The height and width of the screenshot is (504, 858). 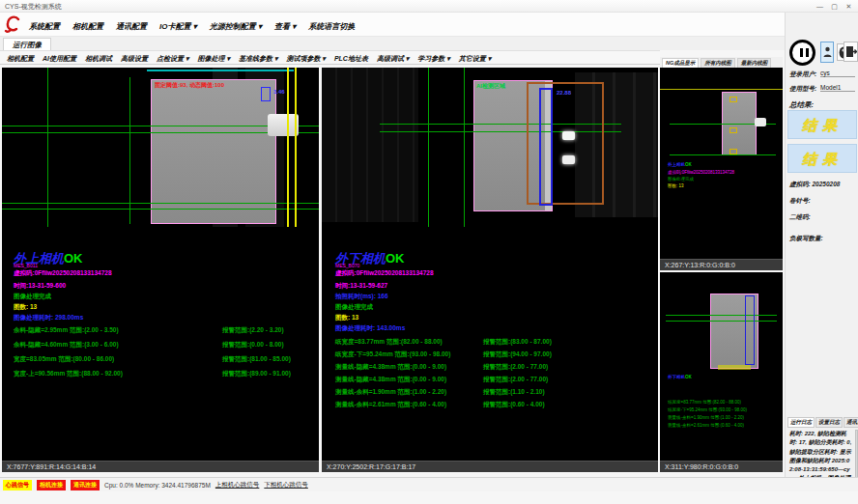 What do you see at coordinates (85, 485) in the screenshot?
I see `comm-conn-badge: 通讯连接` at bounding box center [85, 485].